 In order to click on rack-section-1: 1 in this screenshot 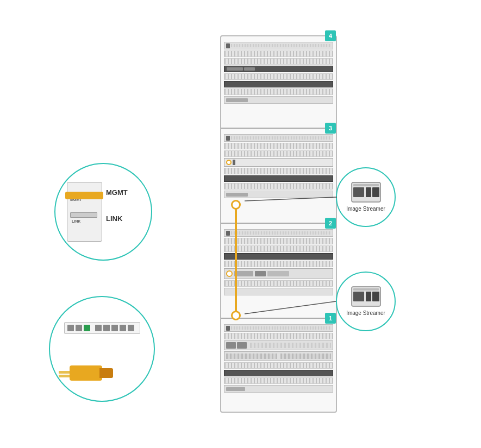, I will do `click(278, 366)`.